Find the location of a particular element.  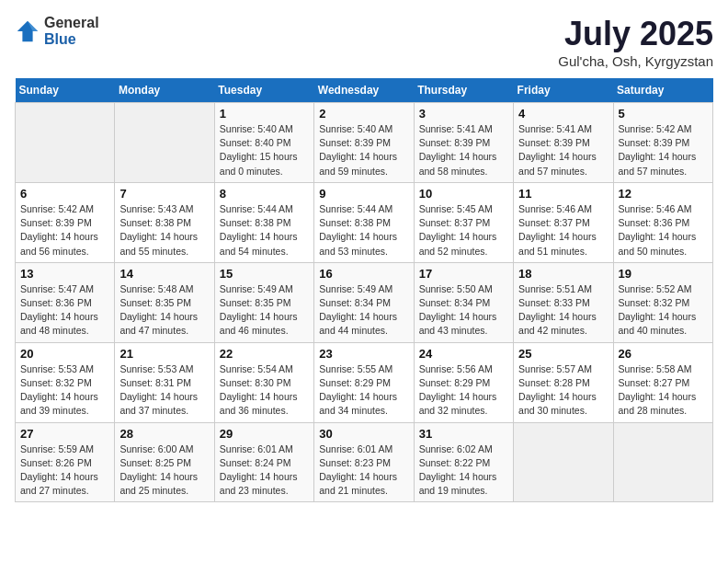

day-info: Sunrise: 5:57 AMSunset: 8:28 PMDaylight:… is located at coordinates (563, 390).